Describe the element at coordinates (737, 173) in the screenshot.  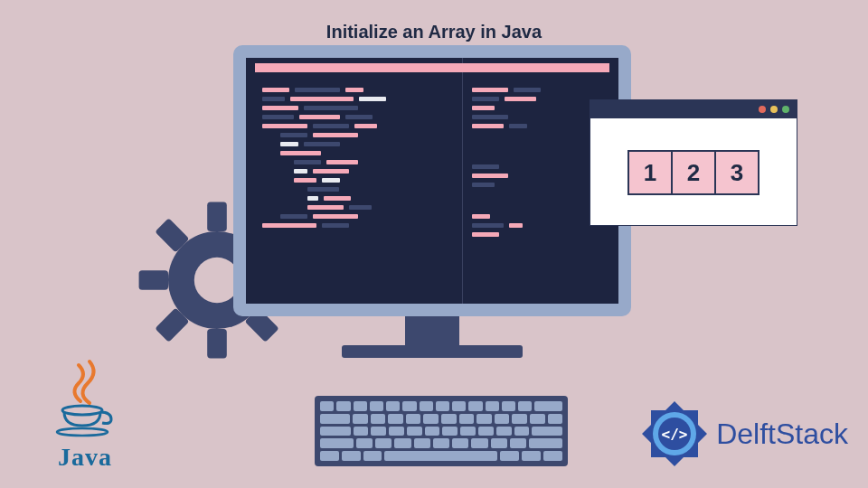
I see `array-cell: 3` at that location.